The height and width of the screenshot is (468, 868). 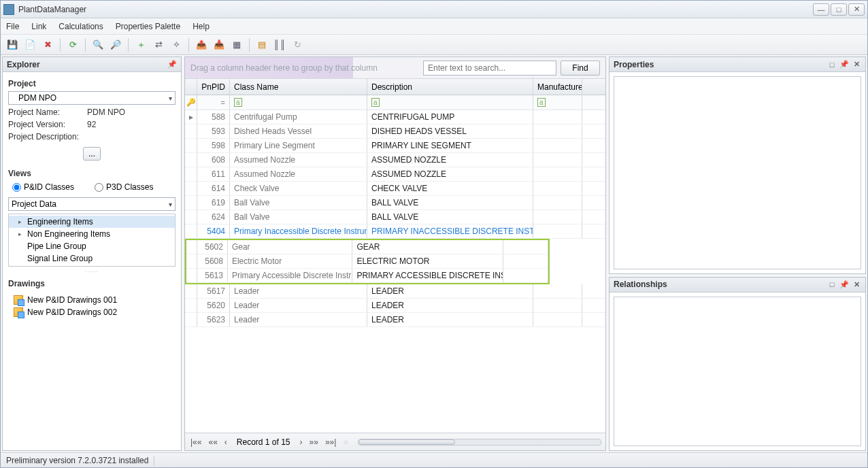 What do you see at coordinates (395, 161) in the screenshot?
I see `table-row: 608Assumed NozzleASSUMED NOZZLE` at bounding box center [395, 161].